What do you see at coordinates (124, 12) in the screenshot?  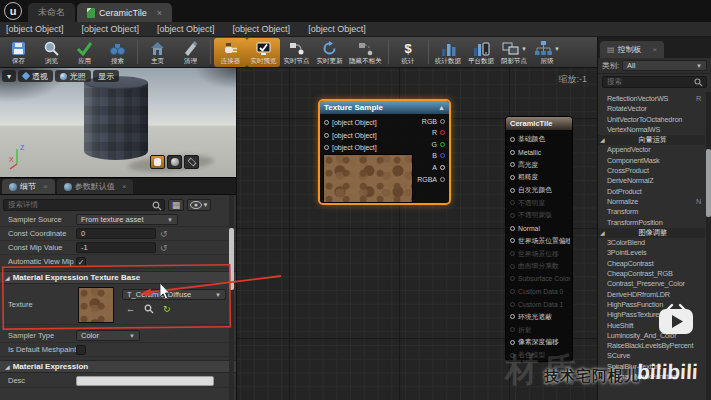 I see `tab-ceramictile-asset: CeramicTile ×` at bounding box center [124, 12].